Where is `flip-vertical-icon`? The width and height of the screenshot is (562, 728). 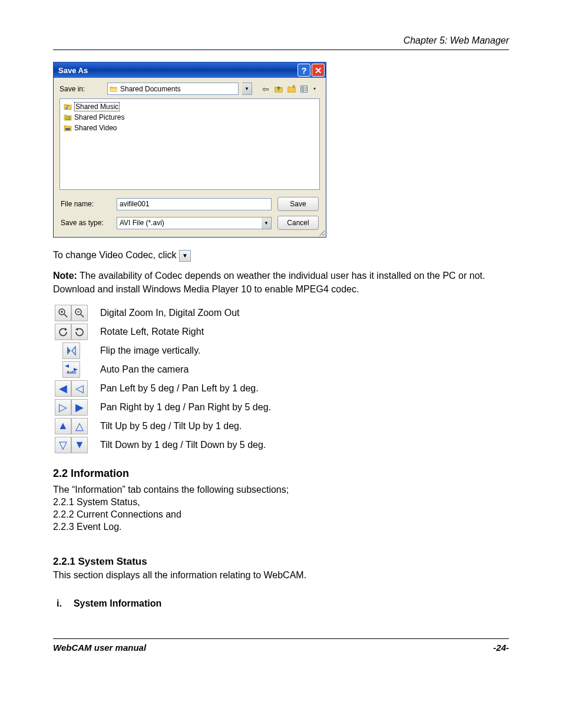
flip-vertical-icon is located at coordinates (71, 351).